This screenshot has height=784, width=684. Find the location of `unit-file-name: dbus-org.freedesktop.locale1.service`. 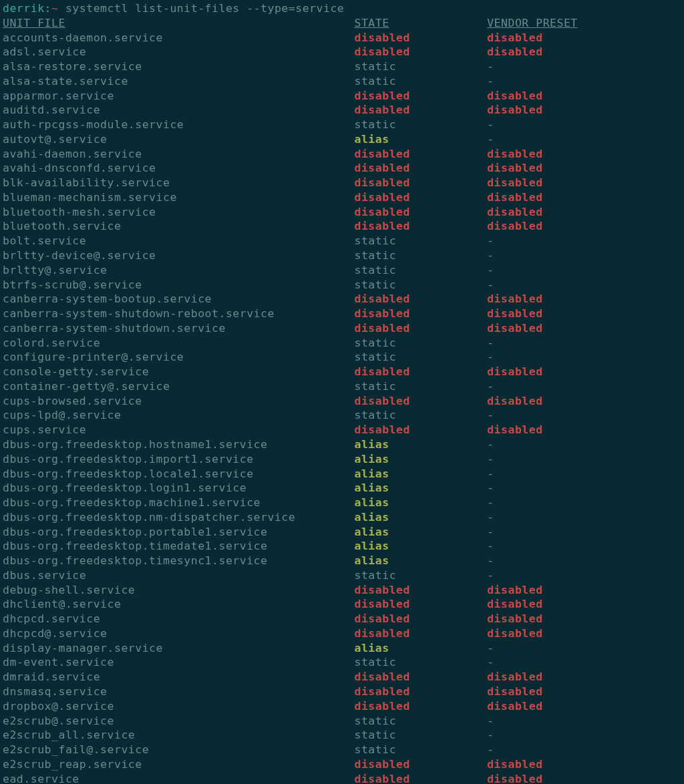

unit-file-name: dbus-org.freedesktop.locale1.service is located at coordinates (178, 474).